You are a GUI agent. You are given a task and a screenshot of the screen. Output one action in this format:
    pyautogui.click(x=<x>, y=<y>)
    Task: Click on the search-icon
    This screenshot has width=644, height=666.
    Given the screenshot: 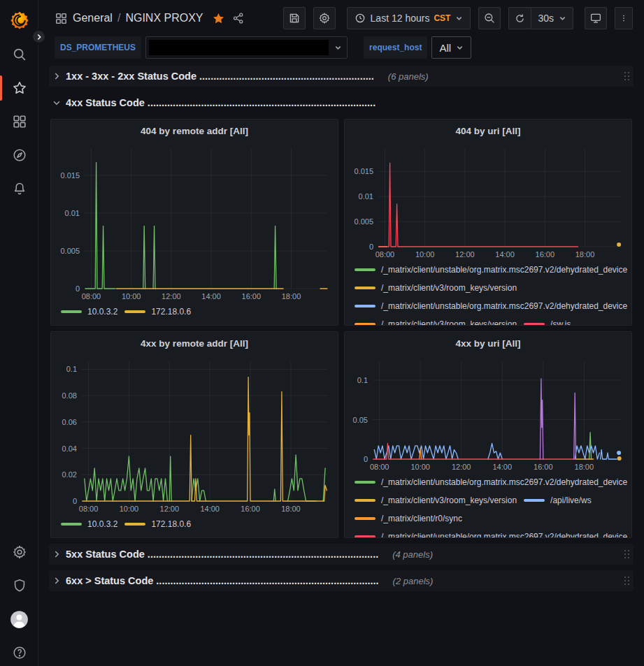 What is the action you would take?
    pyautogui.click(x=20, y=55)
    